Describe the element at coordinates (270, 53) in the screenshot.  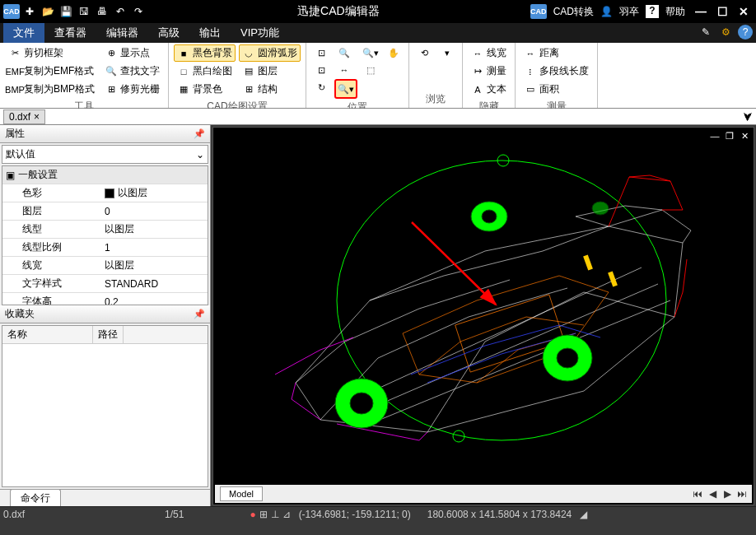
I see `ribbon-button: ◡圆滑弧形` at that location.